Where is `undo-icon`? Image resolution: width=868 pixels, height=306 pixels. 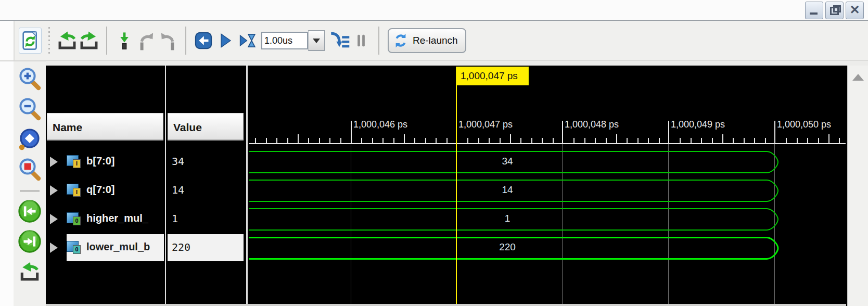
undo-icon is located at coordinates (146, 41).